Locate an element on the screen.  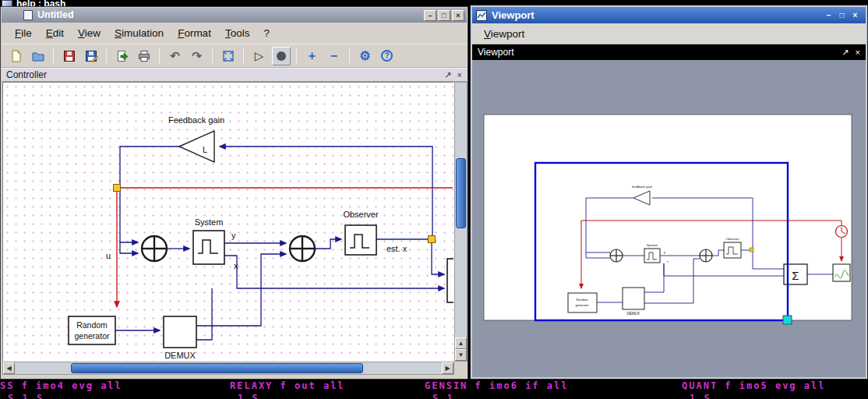
print-button is located at coordinates (143, 56).